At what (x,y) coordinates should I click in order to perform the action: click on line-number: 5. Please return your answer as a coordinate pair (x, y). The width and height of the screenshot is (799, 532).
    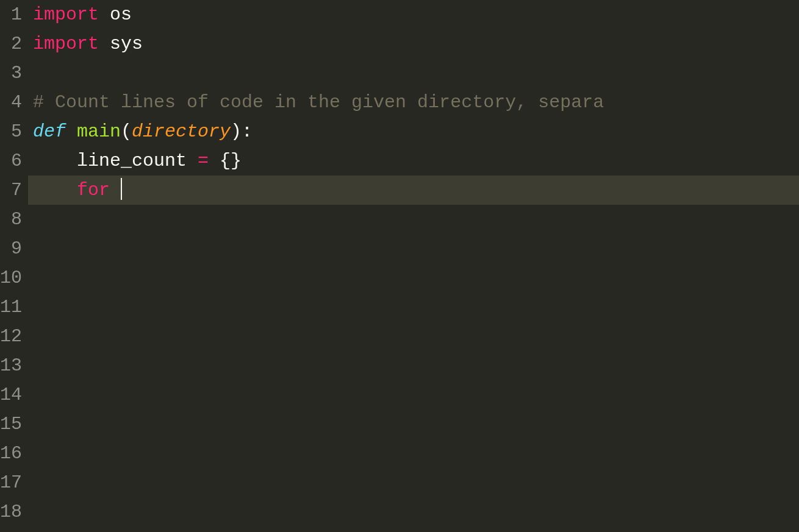
    Looking at the image, I should click on (11, 132).